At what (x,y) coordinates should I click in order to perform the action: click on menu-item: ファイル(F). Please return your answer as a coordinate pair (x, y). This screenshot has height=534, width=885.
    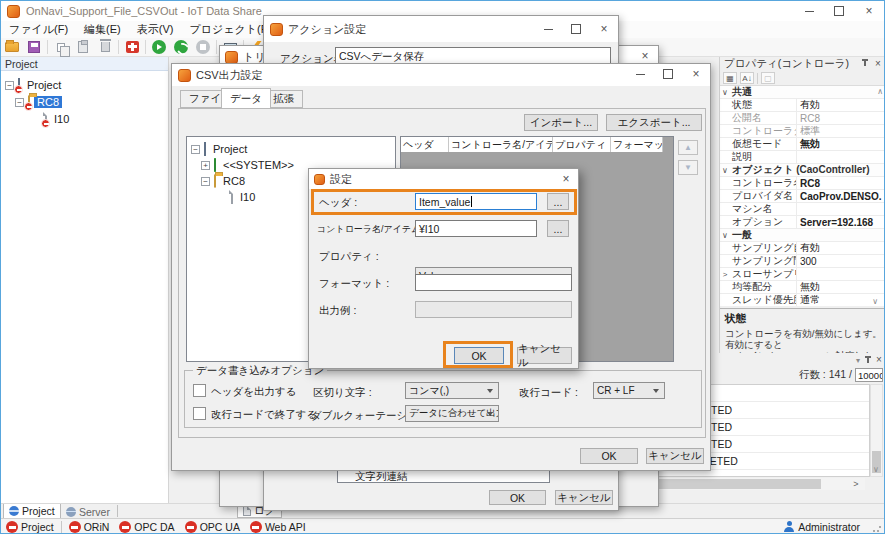
    Looking at the image, I should click on (38, 30).